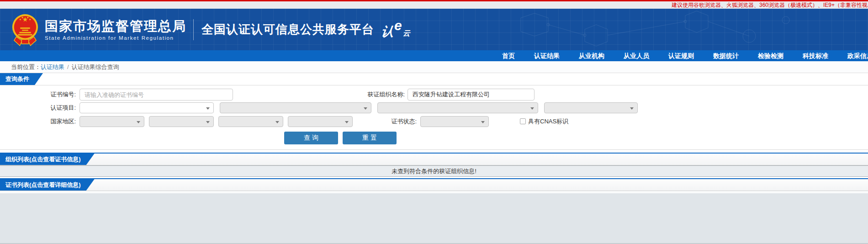 The image size is (868, 244). I want to click on nav-item-personnel: 从业人员, so click(636, 56).